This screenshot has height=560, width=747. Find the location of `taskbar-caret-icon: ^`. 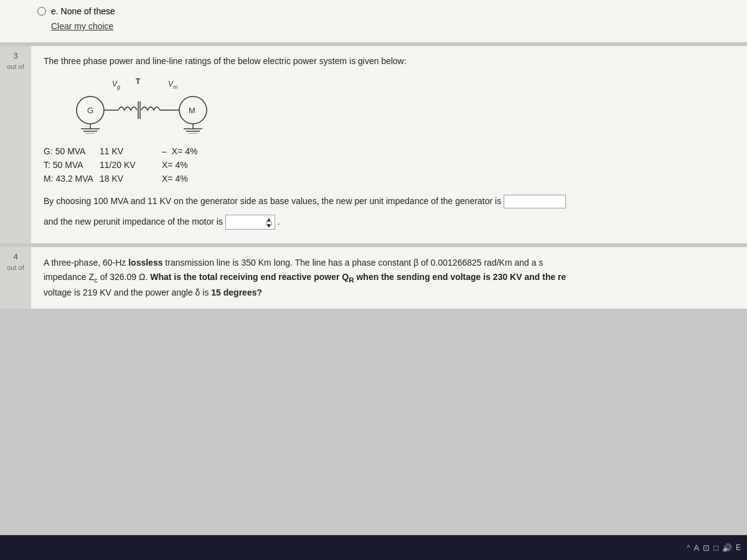

taskbar-caret-icon: ^ is located at coordinates (688, 548).